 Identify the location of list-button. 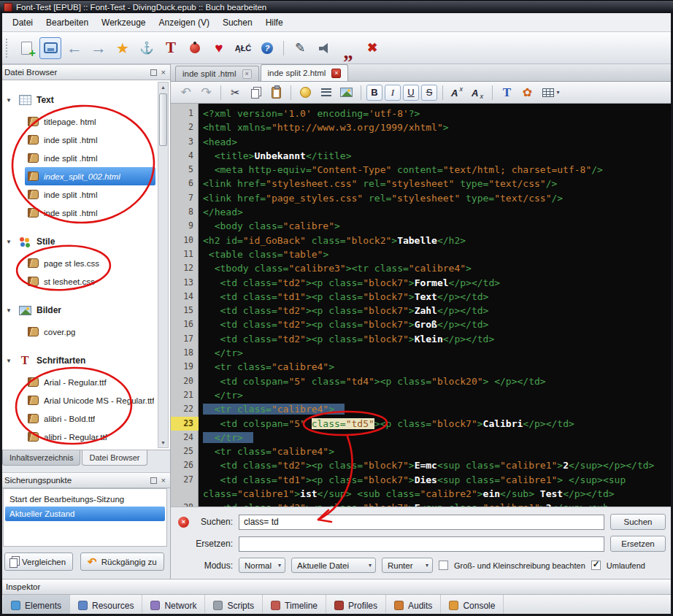
(326, 93).